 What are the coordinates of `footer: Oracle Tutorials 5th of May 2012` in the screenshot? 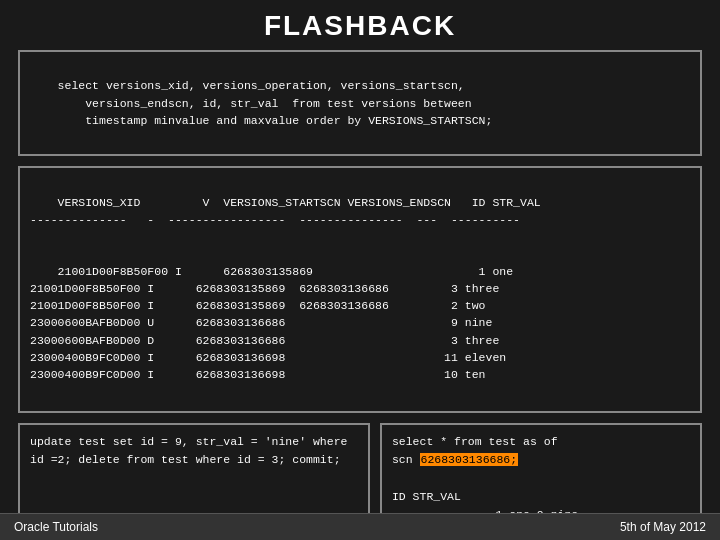 It's located at (360, 526).